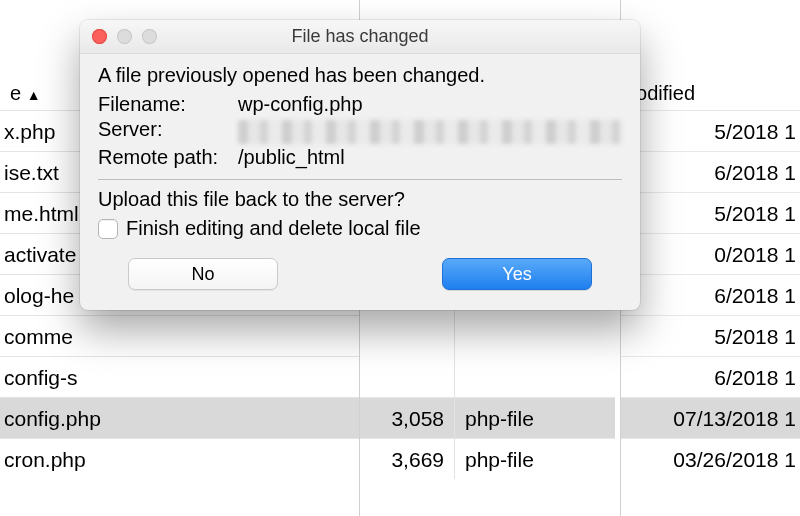 This screenshot has width=800, height=516. I want to click on divider, so click(360, 180).